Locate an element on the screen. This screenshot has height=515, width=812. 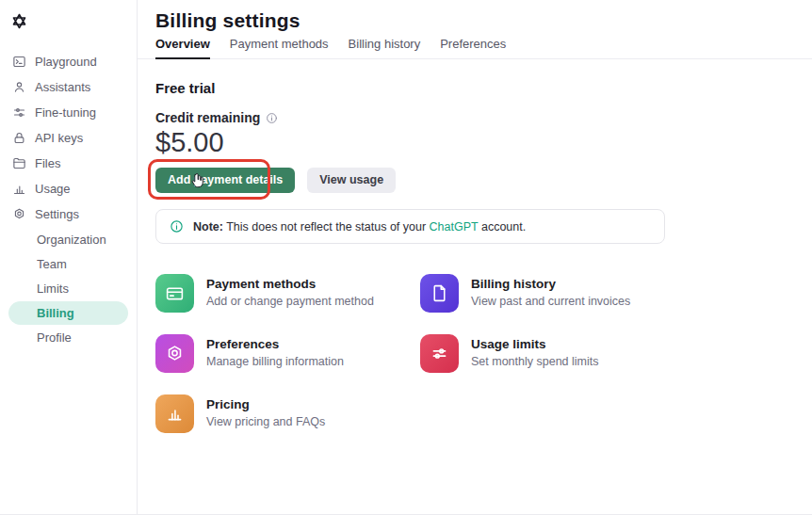
credit-remaining-label: Credit remaining is located at coordinates (207, 118).